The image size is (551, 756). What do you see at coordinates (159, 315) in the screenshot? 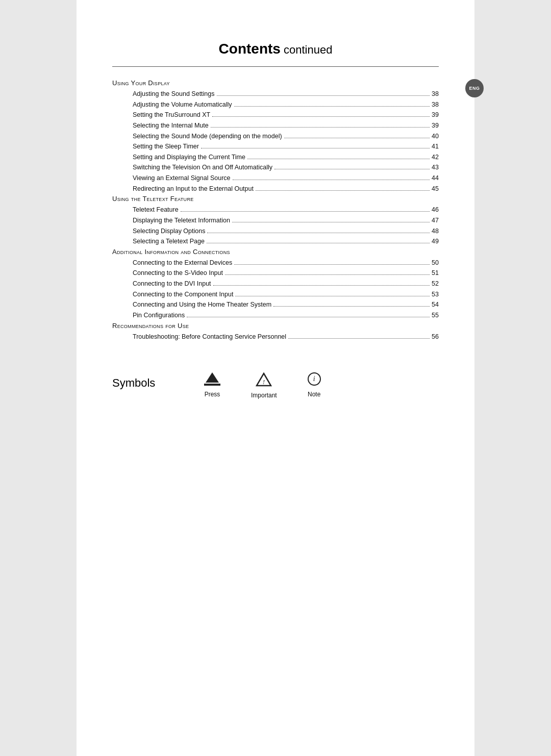
I see `entry-text: Pin Configurations` at bounding box center [159, 315].